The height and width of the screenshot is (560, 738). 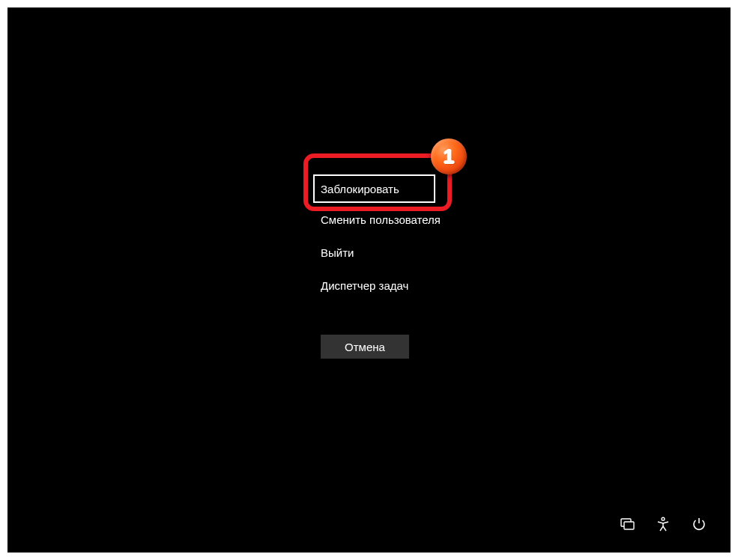 What do you see at coordinates (365, 347) in the screenshot?
I see `cancel-button-label: Отмена` at bounding box center [365, 347].